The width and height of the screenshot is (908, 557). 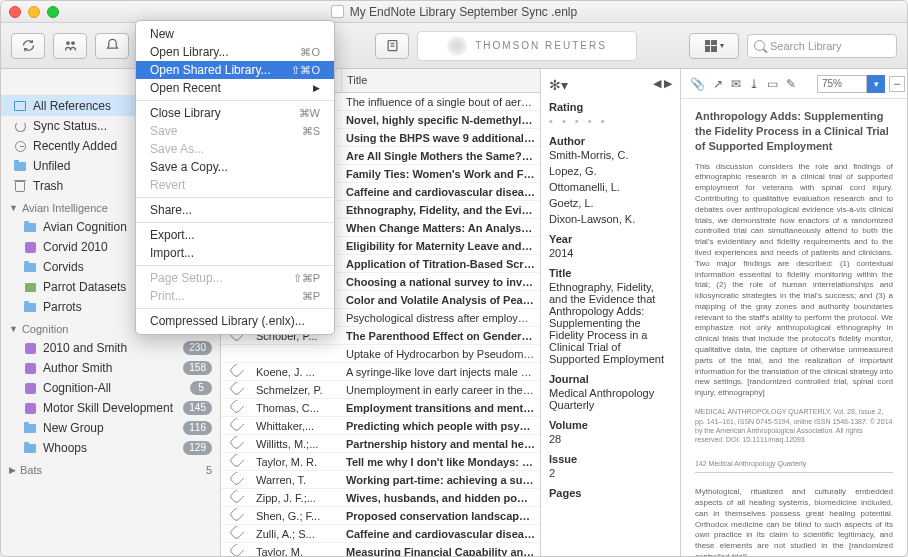 What do you see at coordinates (610, 323) in the screenshot?
I see `title-value: Ethnography, Fidelity, and the Evidence …` at bounding box center [610, 323].